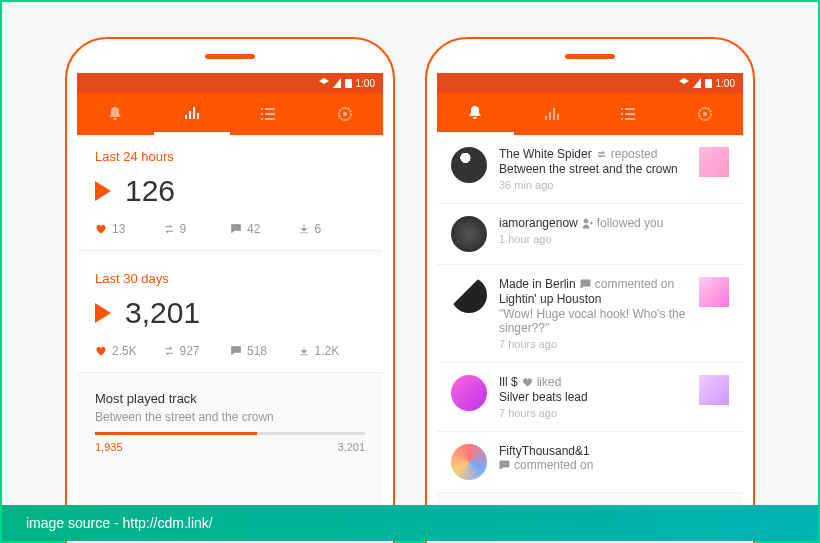 Image resolution: width=820 pixels, height=543 pixels. Describe the element at coordinates (546, 154) in the screenshot. I see `feed-user: The White Spider` at that location.